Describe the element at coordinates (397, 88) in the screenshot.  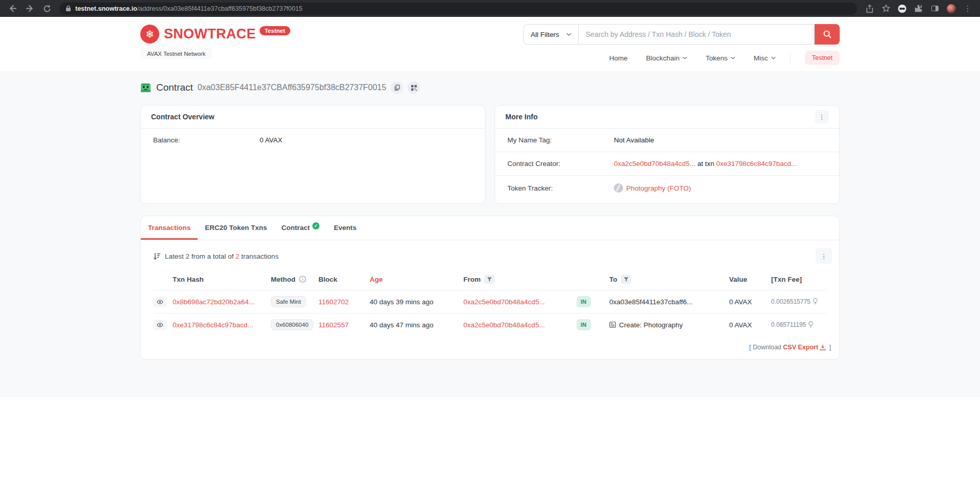
I see `copy-icon` at that location.